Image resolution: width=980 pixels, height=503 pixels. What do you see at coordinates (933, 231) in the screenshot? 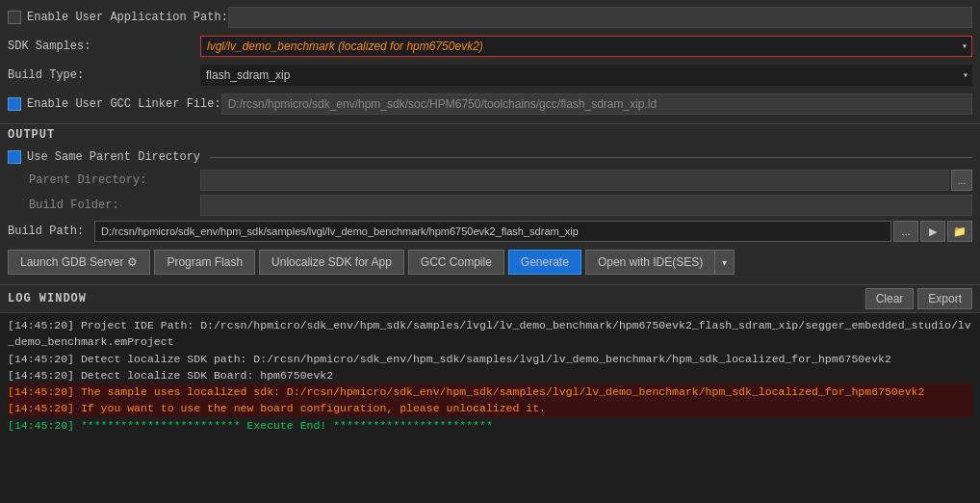
I see `build-path-terminal-button: ▶` at bounding box center [933, 231].